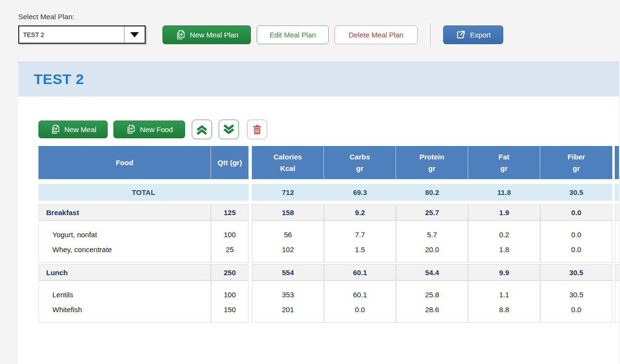 This screenshot has height=364, width=620. What do you see at coordinates (288, 234) in the screenshot?
I see `food-row-calories: 56` at bounding box center [288, 234].